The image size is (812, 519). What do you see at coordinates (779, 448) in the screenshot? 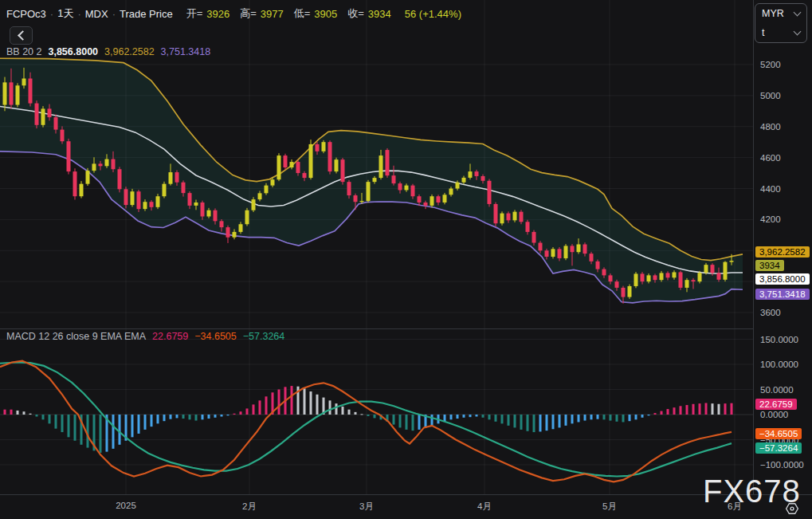
I see `macd-badge: −57.3264` at bounding box center [779, 448].